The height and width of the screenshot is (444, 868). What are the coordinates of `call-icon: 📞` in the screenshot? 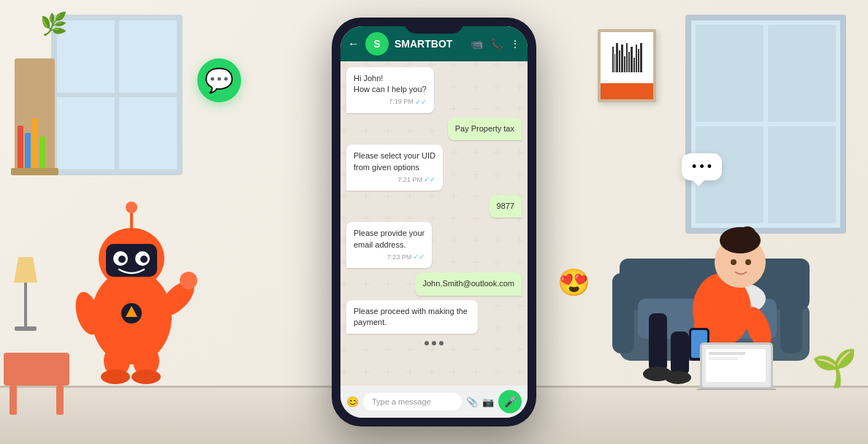 It's located at (497, 44).